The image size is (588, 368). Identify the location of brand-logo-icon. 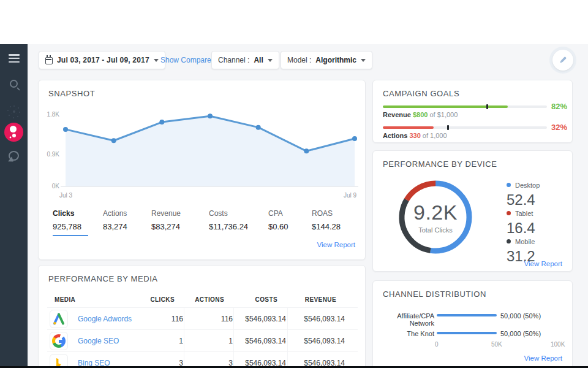
(13, 132).